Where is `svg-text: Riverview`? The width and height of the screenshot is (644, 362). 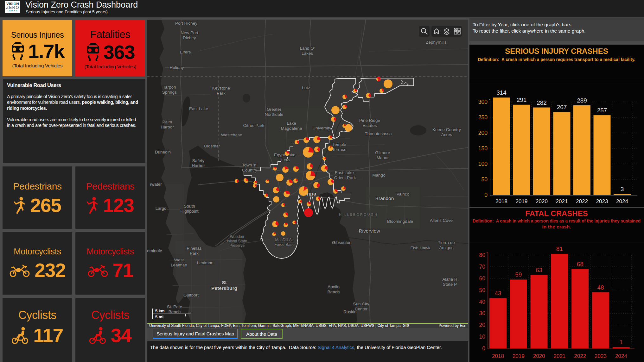 svg-text: Riverview is located at coordinates (369, 231).